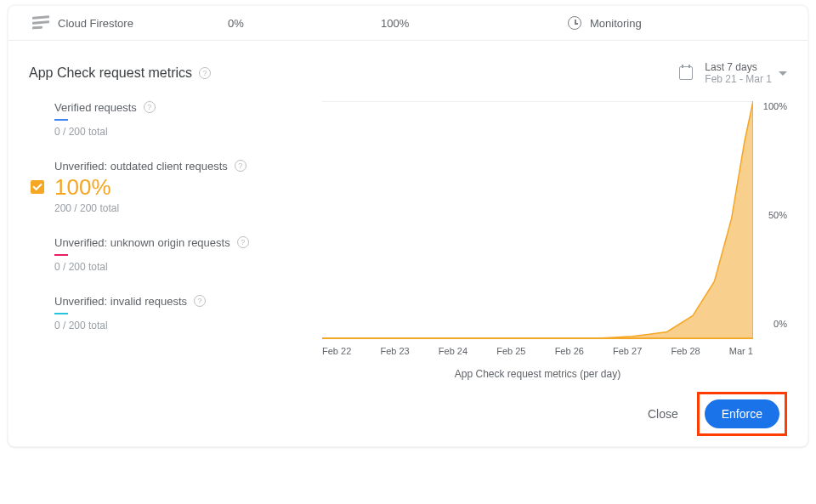 The image size is (816, 504). Describe the element at coordinates (408, 73) in the screenshot. I see `title-row: App Check request metrics ? Last 7 days …` at that location.